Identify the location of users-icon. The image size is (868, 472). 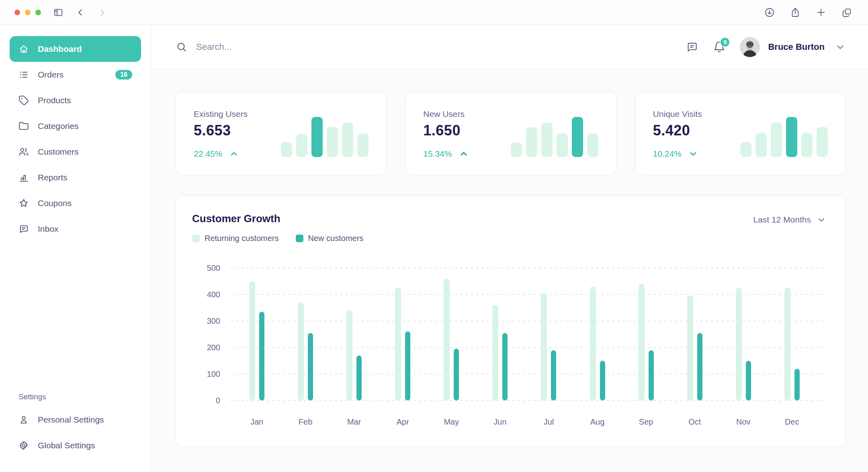
(24, 152).